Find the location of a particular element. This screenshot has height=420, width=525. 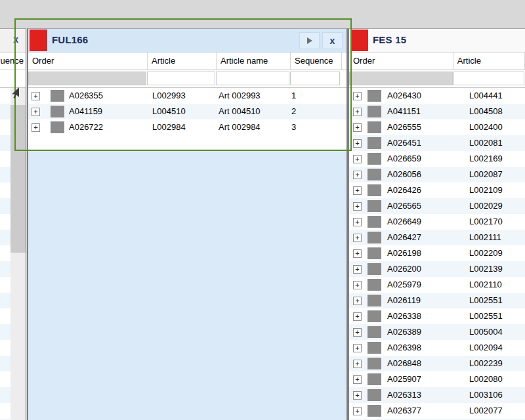

left-panel-header-sequence: uence is located at coordinates (13, 62).